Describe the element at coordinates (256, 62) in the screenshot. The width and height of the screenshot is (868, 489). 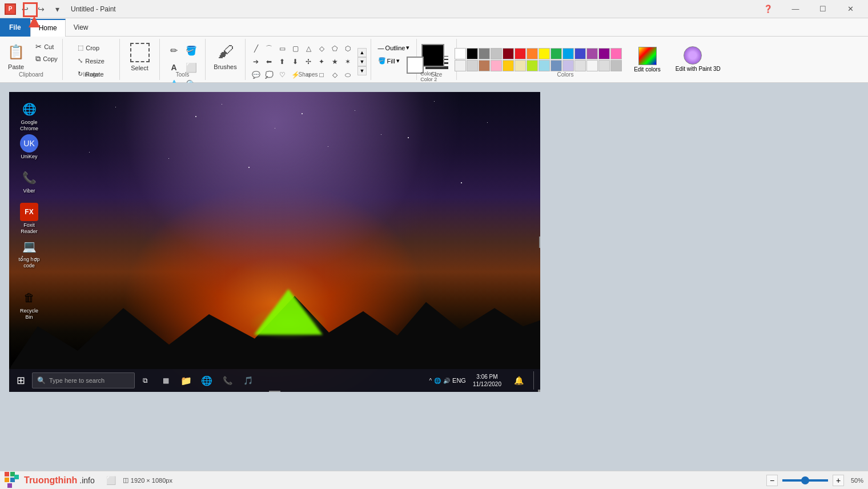
I see `shape-arrow-right: ➔` at that location.